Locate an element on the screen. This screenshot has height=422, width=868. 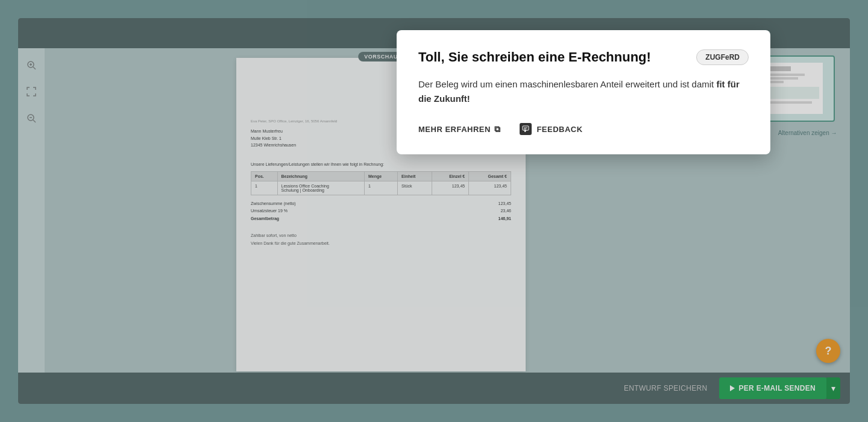
zugferd-badge: ZUGFeRD is located at coordinates (722, 57).